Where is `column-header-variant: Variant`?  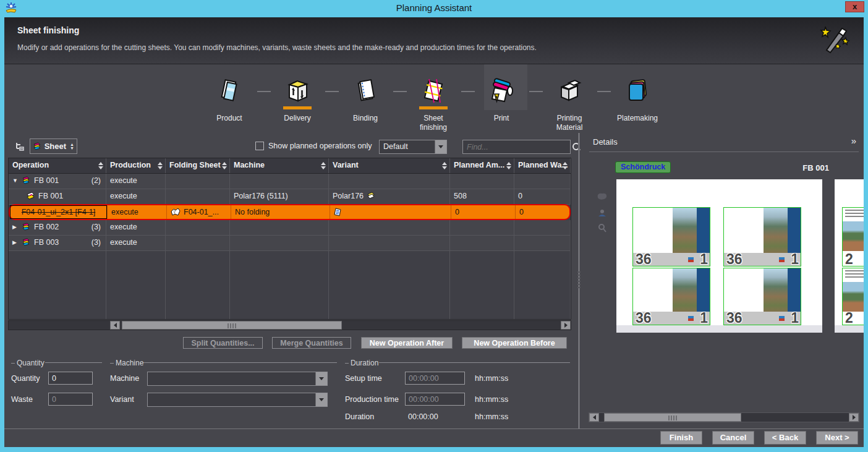
column-header-variant: Variant is located at coordinates (389, 166).